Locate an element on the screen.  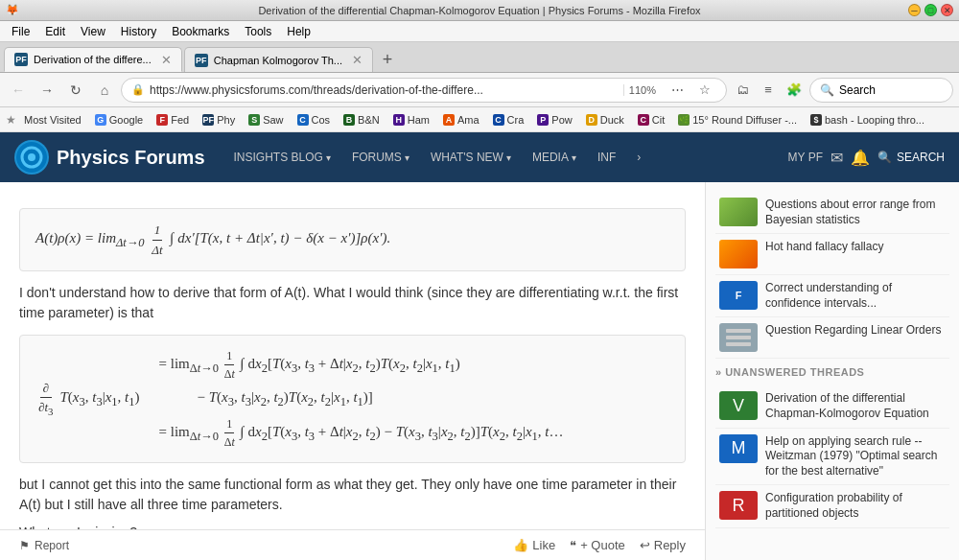
nav-media: MEDIA ▾ is located at coordinates (554, 157).